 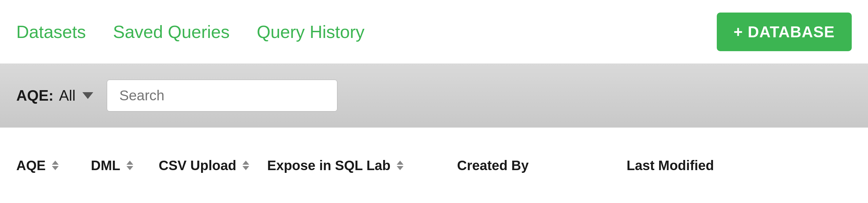 What do you see at coordinates (362, 165) in the screenshot?
I see `col-header-expose-sql: Expose in SQL Lab` at bounding box center [362, 165].